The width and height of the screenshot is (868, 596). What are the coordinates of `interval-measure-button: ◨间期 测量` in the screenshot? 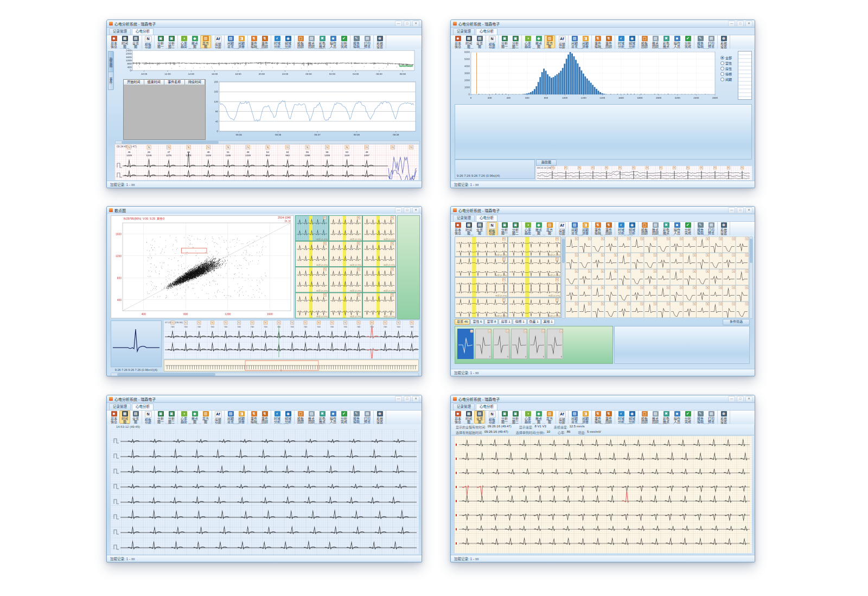 It's located at (241, 42).